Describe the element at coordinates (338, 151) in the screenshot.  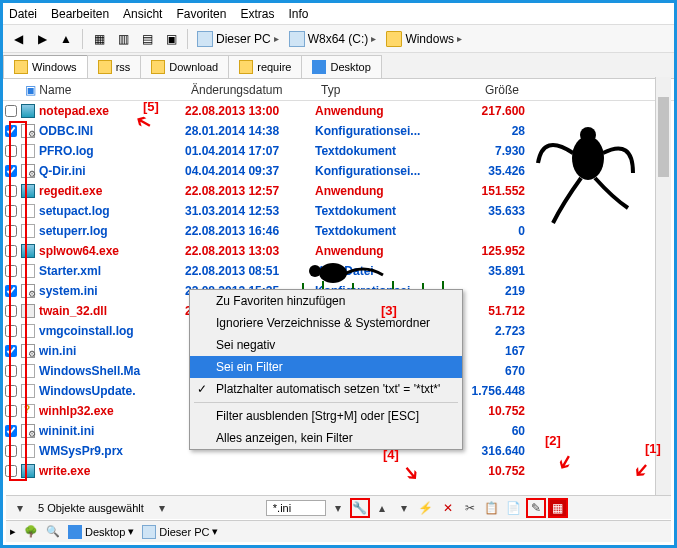
I see `file-row: PFRO.log01.04.2014 17:07Textdokument7.93…` at that location.